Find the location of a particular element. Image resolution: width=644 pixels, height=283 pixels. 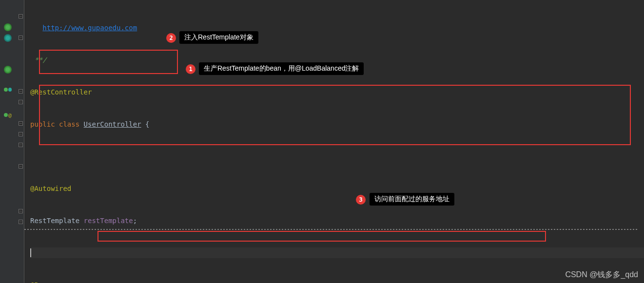

callout-badge-1: 1 is located at coordinates (191, 69).